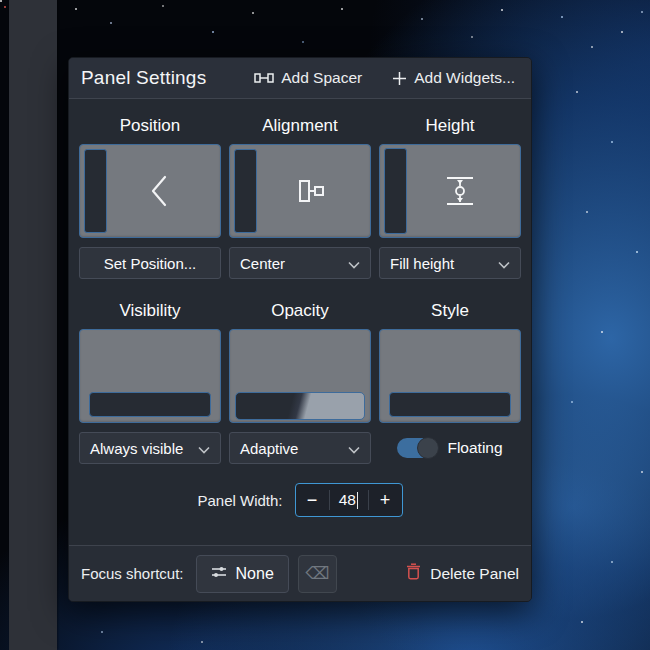 This screenshot has height=650, width=650. Describe the element at coordinates (450, 312) in the screenshot. I see `style-section-label: Style` at that location.